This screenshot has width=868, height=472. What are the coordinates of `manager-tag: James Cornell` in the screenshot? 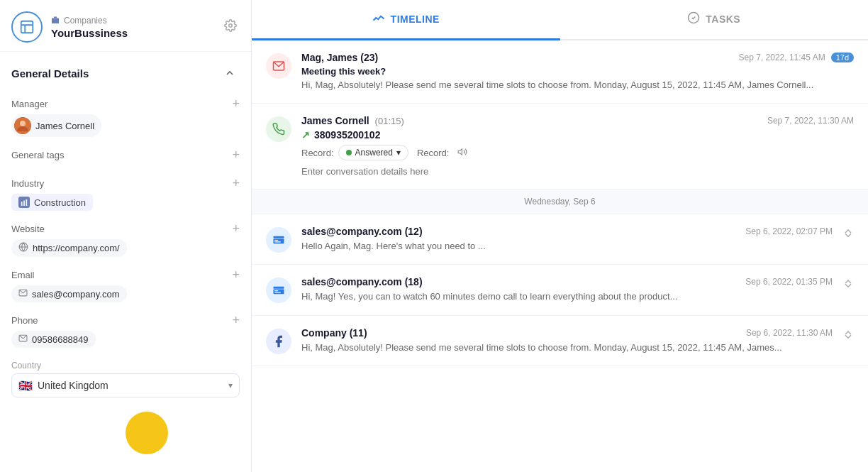 It's located at (57, 126).